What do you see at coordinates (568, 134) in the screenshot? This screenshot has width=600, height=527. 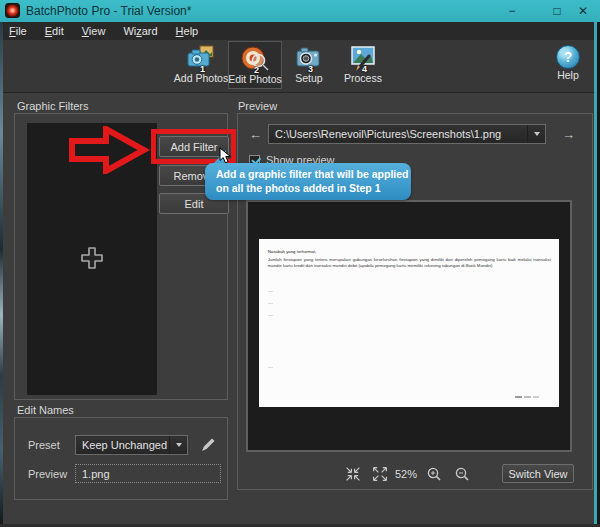 I see `next-photo-button: →` at bounding box center [568, 134].